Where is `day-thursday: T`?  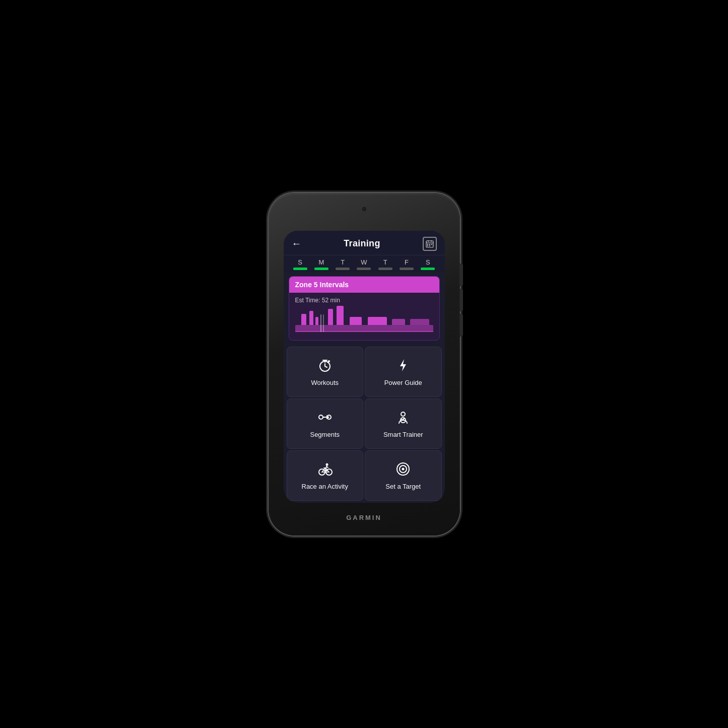 day-thursday: T is located at coordinates (385, 264).